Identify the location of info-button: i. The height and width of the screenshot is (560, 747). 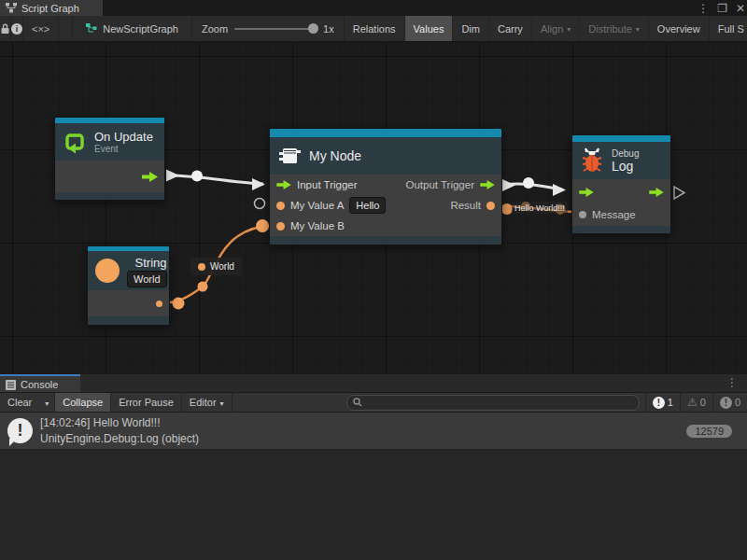
(17, 28).